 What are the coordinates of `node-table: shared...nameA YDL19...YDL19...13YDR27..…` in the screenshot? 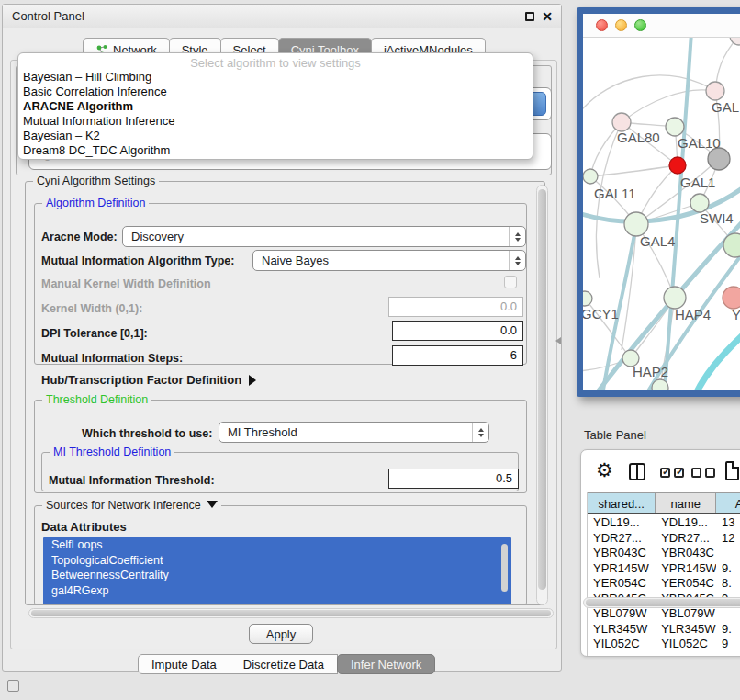 It's located at (663, 574).